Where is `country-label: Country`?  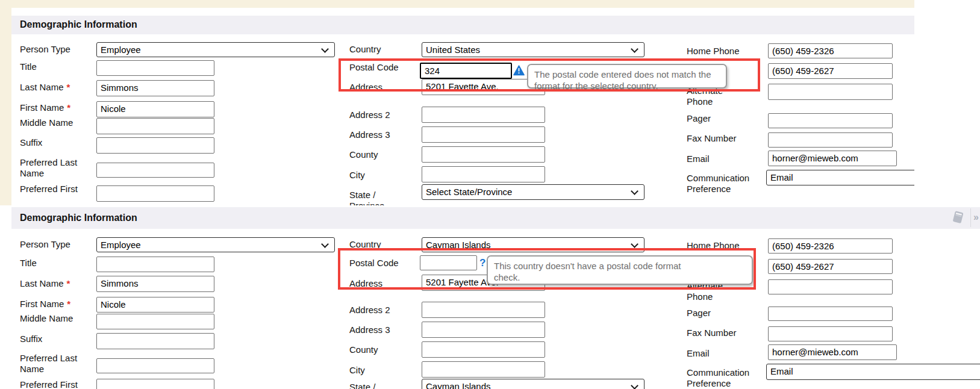 country-label: Country is located at coordinates (365, 244).